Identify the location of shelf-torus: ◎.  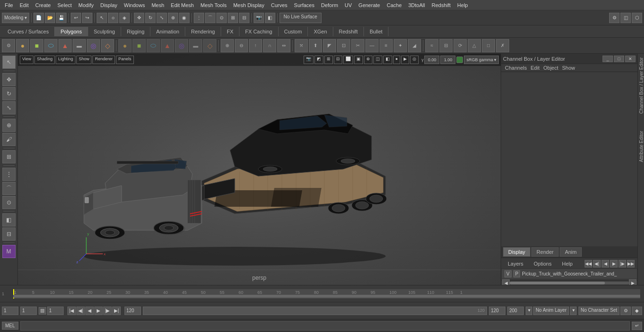
(93, 46).